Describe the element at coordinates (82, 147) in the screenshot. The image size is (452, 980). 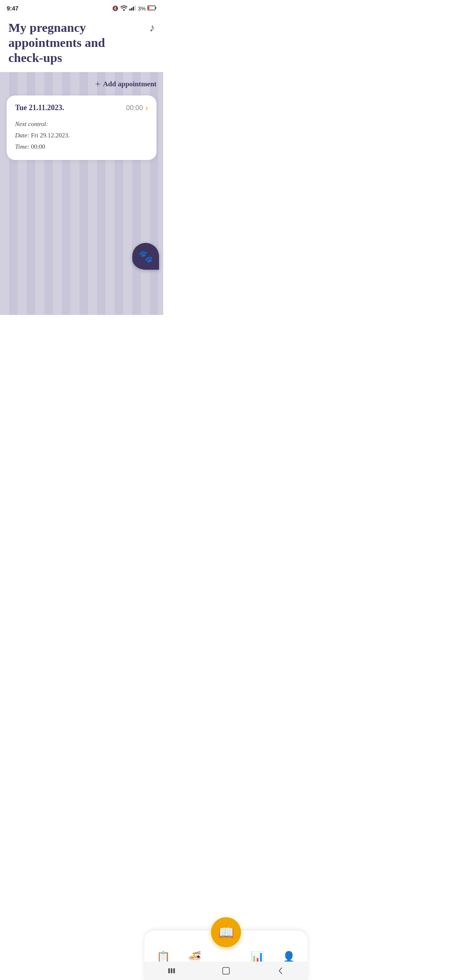
I see `next-time-row: Time: 00:00` at that location.